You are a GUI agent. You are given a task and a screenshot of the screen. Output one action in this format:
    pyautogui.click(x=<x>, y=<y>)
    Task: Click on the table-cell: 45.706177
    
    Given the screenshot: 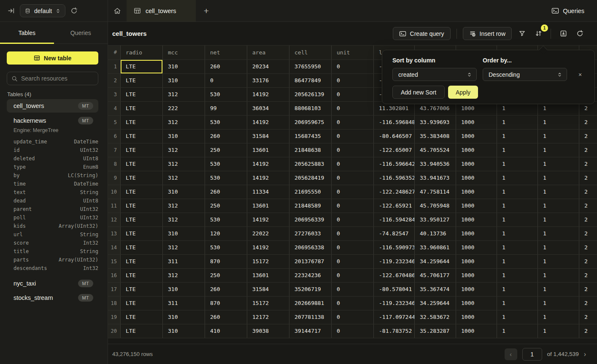 What is the action you would take?
    pyautogui.click(x=435, y=275)
    